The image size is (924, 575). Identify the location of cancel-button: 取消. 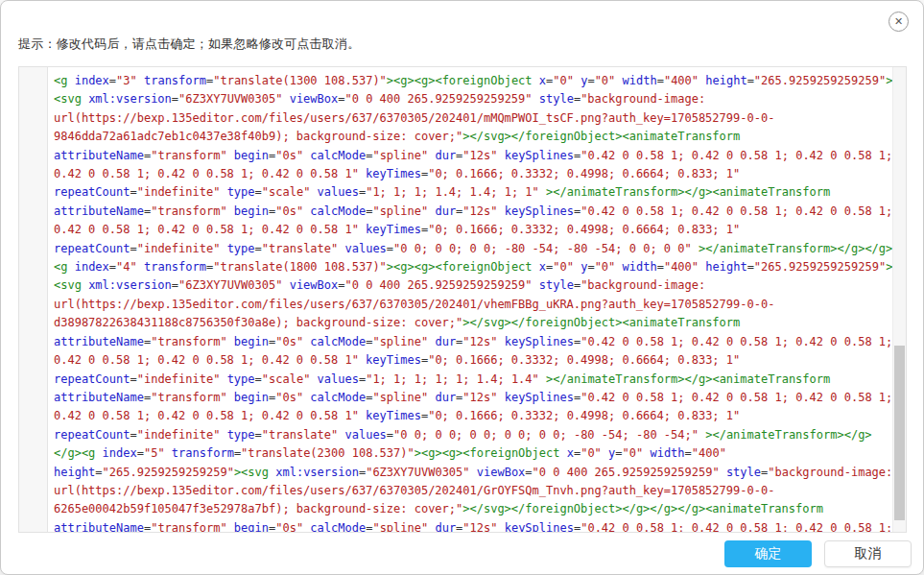
(867, 554).